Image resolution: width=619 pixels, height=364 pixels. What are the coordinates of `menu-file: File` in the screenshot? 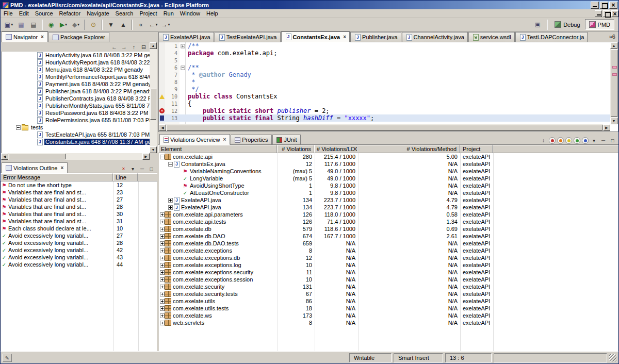 It's located at (8, 13).